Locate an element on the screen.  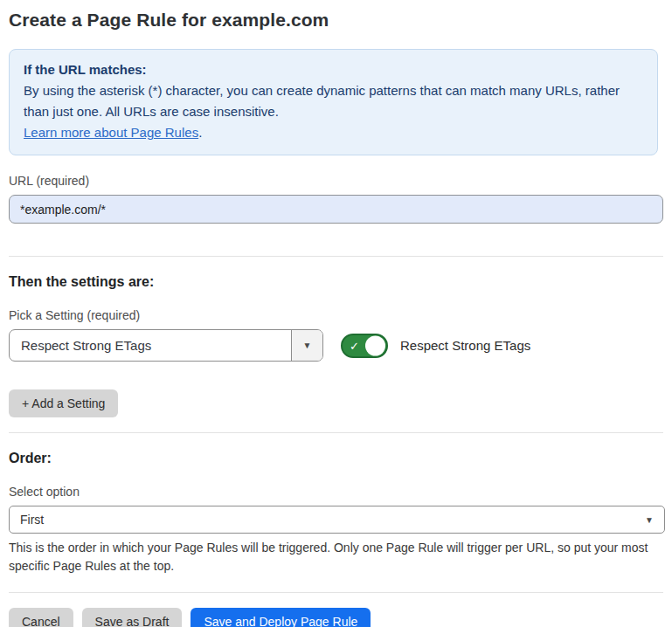
save-draft-button: Save as Draft is located at coordinates (133, 617).